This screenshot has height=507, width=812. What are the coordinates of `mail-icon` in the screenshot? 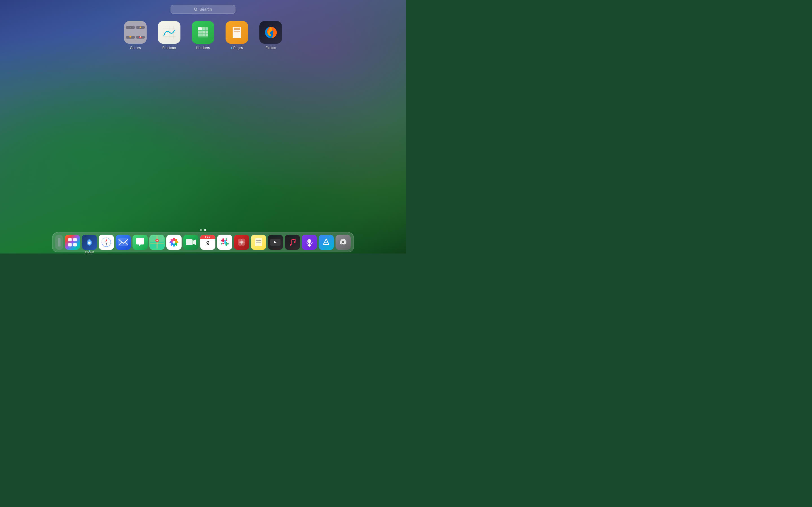 It's located at (123, 242).